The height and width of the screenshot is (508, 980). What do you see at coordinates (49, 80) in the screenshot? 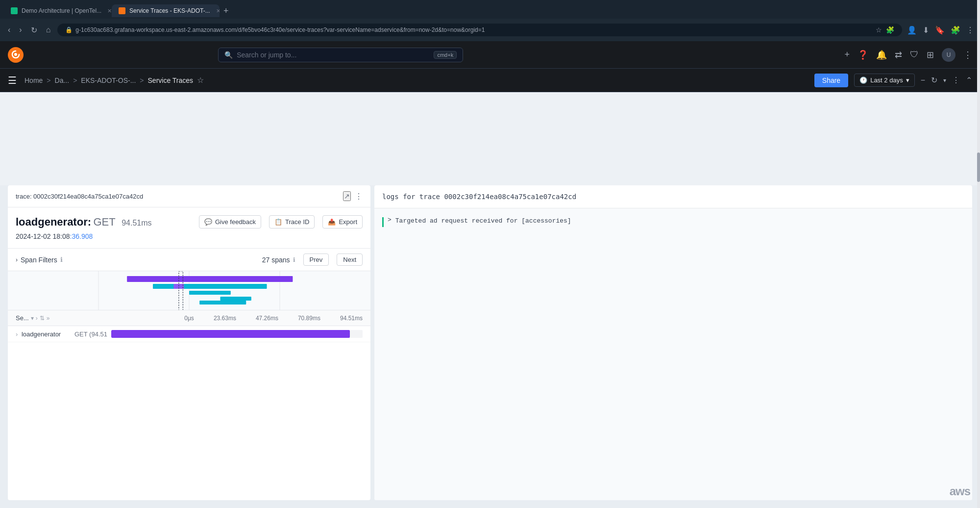
I see `breadcrumb-sep-1: >` at bounding box center [49, 80].